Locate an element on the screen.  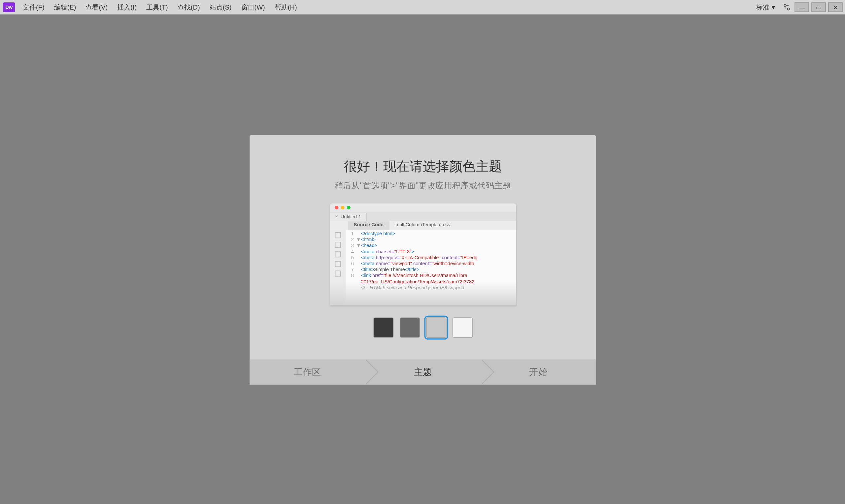
wizard-step: 主题 is located at coordinates (423, 372).